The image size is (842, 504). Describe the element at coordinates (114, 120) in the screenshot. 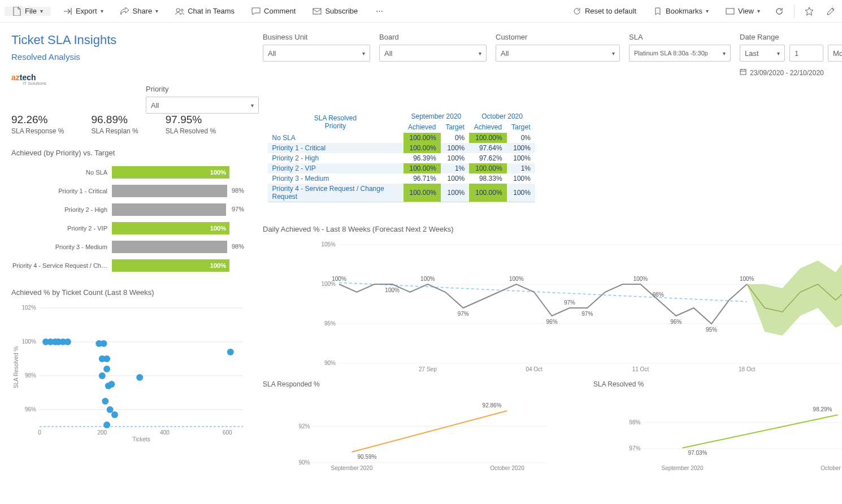

I see `kpi-value: 96.89%` at that location.